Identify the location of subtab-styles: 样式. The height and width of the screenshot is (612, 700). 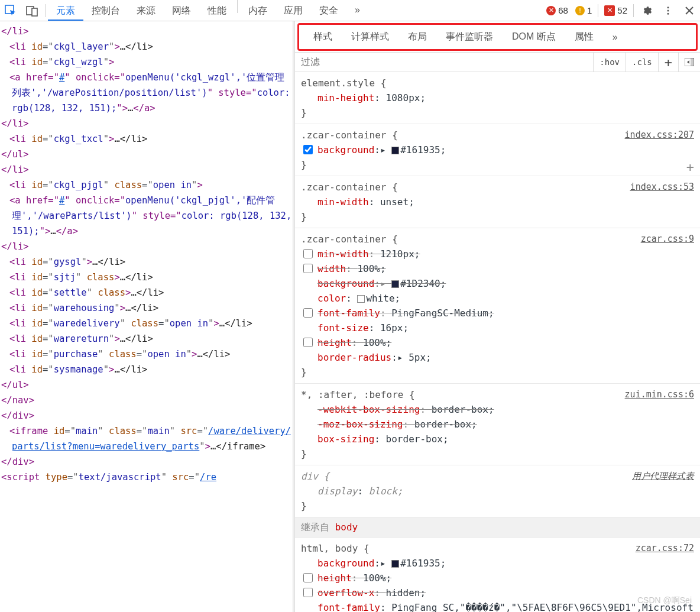
(323, 37).